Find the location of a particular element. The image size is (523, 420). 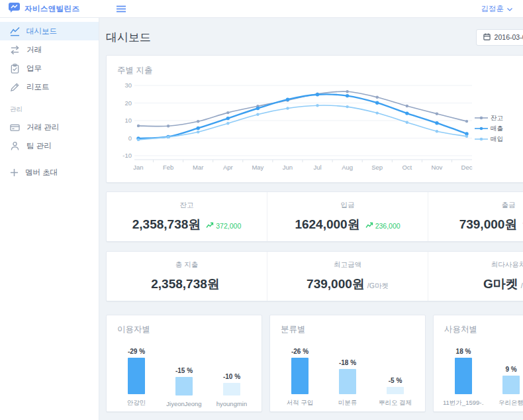

by-user-card: 이용자별 -29 %안강민-15 %JiyeonJeong-10 %hyoung… is located at coordinates (184, 363).